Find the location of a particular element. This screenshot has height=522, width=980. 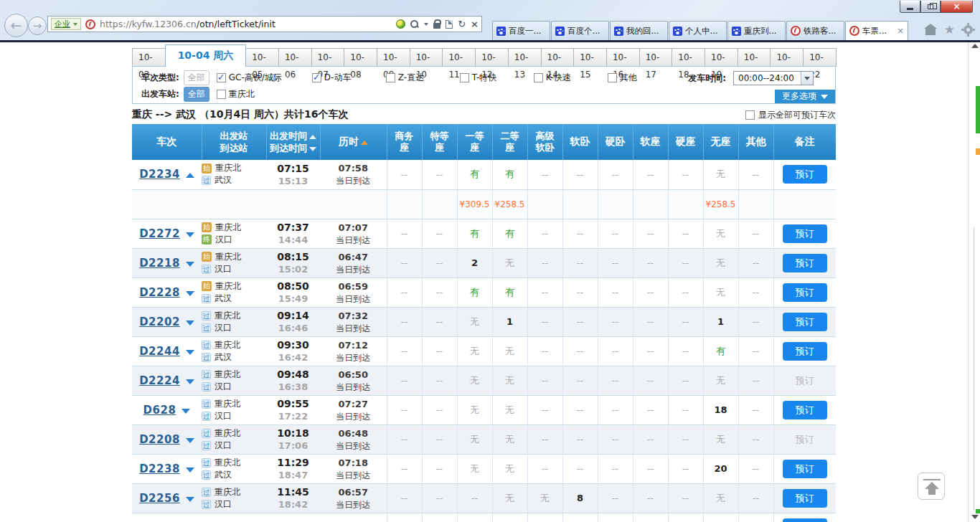

scrollbar-track is located at coordinates (974, 369).